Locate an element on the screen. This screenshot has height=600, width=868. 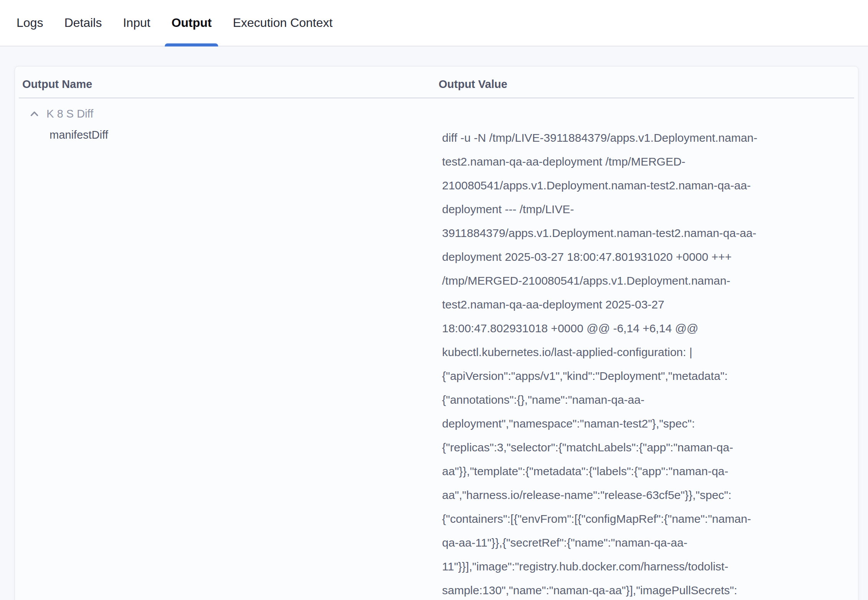
column-header-output-value: Output Value is located at coordinates (644, 85).